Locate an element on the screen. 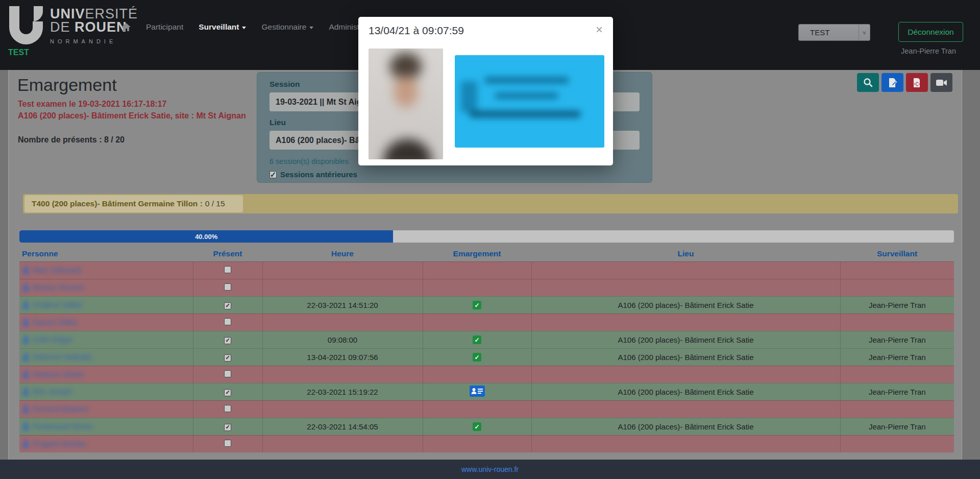  person-cell: Ferrand Maxime is located at coordinates (106, 409).